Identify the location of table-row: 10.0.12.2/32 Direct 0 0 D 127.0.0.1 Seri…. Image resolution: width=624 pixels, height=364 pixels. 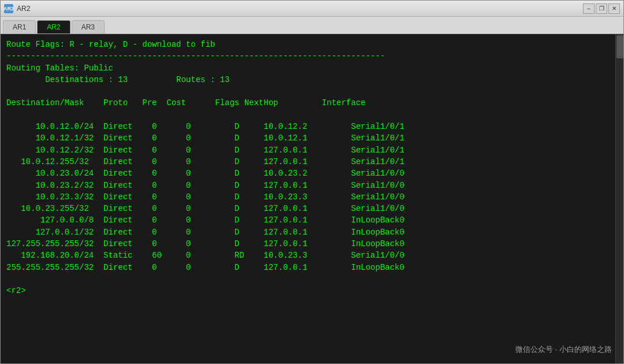
(312, 150).